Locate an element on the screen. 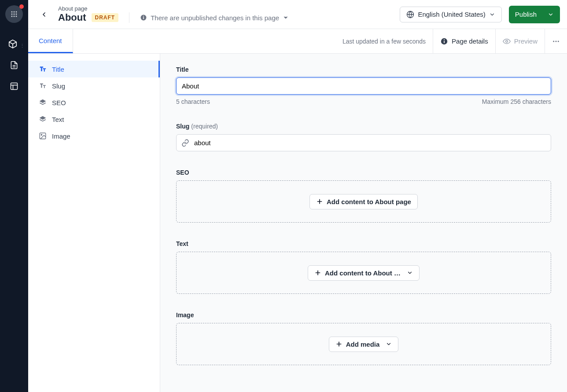 The image size is (567, 392). seo-dropzone: Add content to About page is located at coordinates (364, 201).